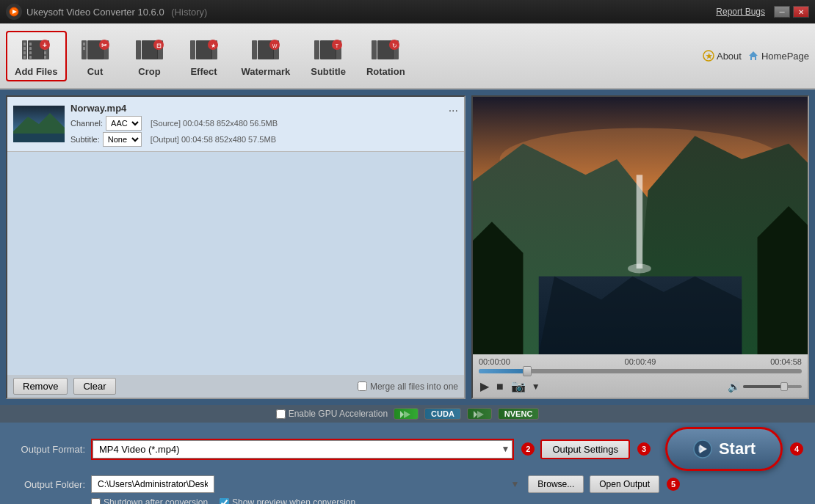 This screenshot has width=815, height=504. Describe the element at coordinates (214, 123) in the screenshot. I see `source-meta: [Source] 00:04:58 852x480 56.5MB` at that location.